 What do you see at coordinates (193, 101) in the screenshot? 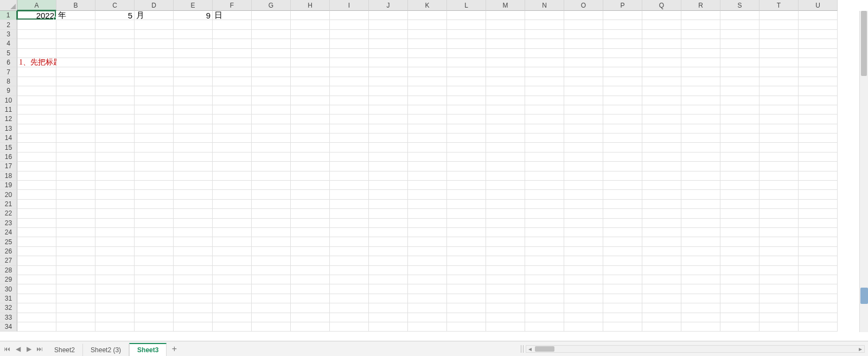
I see `cell-E10` at bounding box center [193, 101].